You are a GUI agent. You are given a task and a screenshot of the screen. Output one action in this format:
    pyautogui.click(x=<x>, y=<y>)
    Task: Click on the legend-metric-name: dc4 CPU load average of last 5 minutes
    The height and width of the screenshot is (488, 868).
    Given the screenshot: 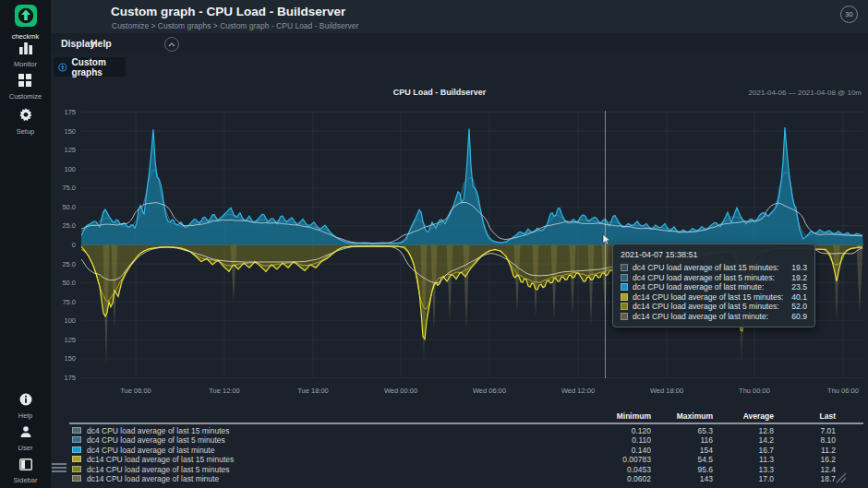 What is the action you would take?
    pyautogui.click(x=156, y=440)
    